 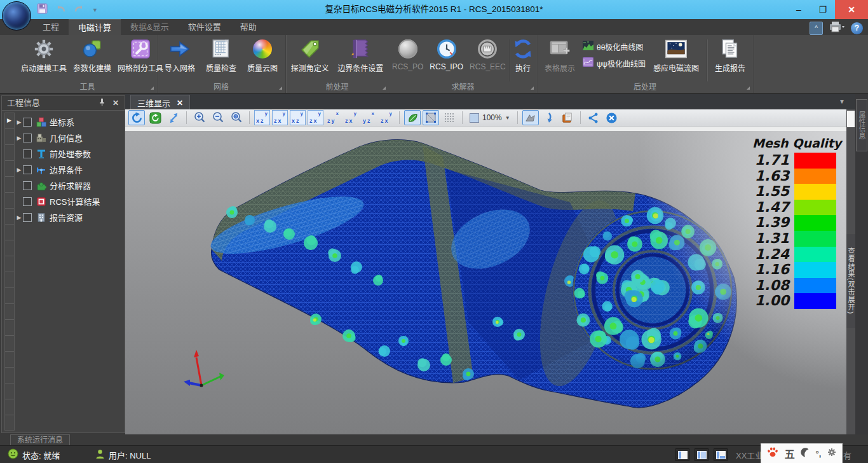 What do you see at coordinates (612, 118) in the screenshot?
I see `close-view-button` at bounding box center [612, 118].